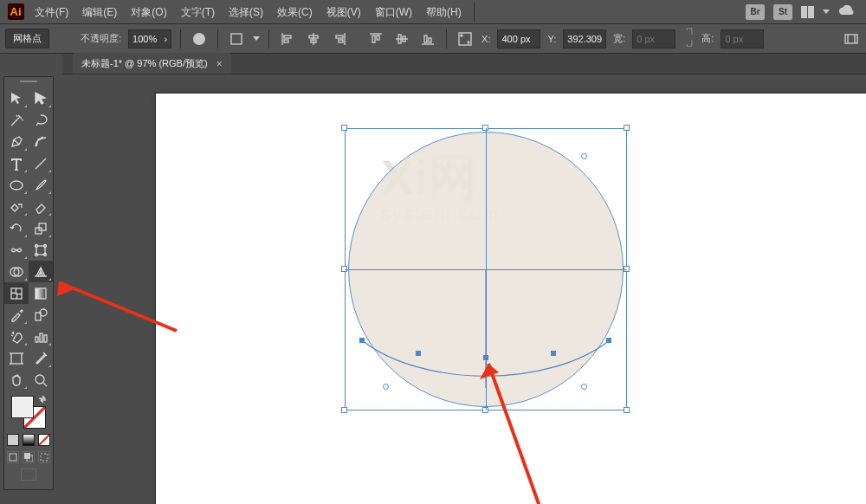 The width and height of the screenshot is (866, 504). I want to click on type-tool, so click(16, 163).